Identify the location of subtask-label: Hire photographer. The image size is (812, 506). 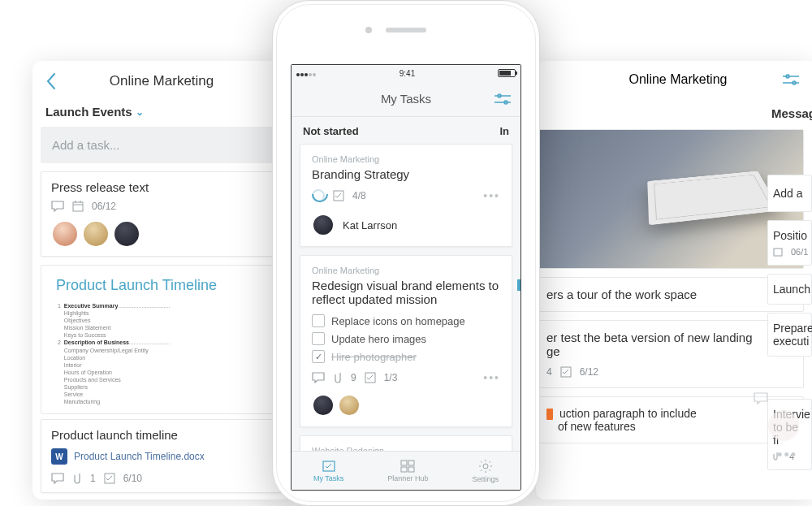
(374, 357).